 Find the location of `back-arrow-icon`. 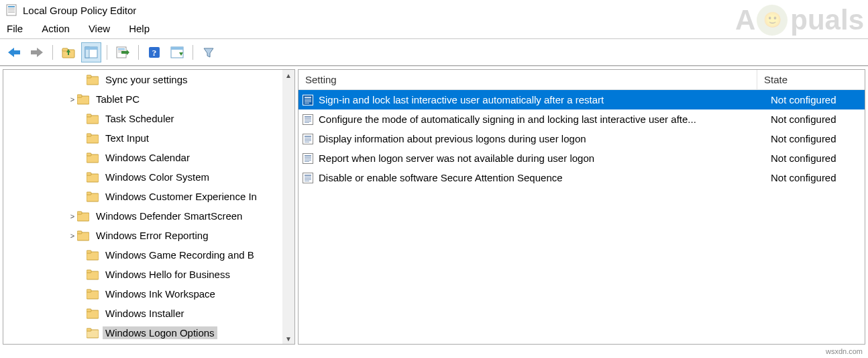

back-arrow-icon is located at coordinates (14, 52).